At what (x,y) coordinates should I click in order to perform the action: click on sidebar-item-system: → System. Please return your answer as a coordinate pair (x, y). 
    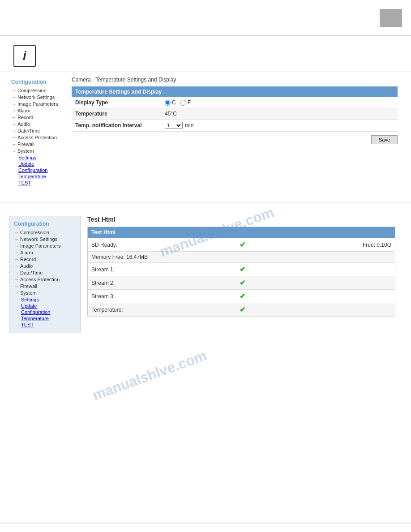
    Looking at the image, I should click on (38, 151).